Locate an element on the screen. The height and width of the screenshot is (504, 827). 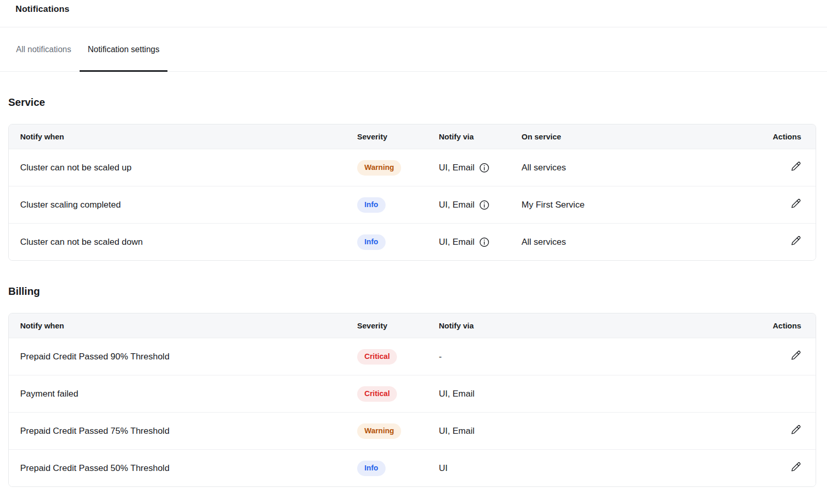
table-row: Cluster can not be scaled upWarningUI, E… is located at coordinates (412, 167).